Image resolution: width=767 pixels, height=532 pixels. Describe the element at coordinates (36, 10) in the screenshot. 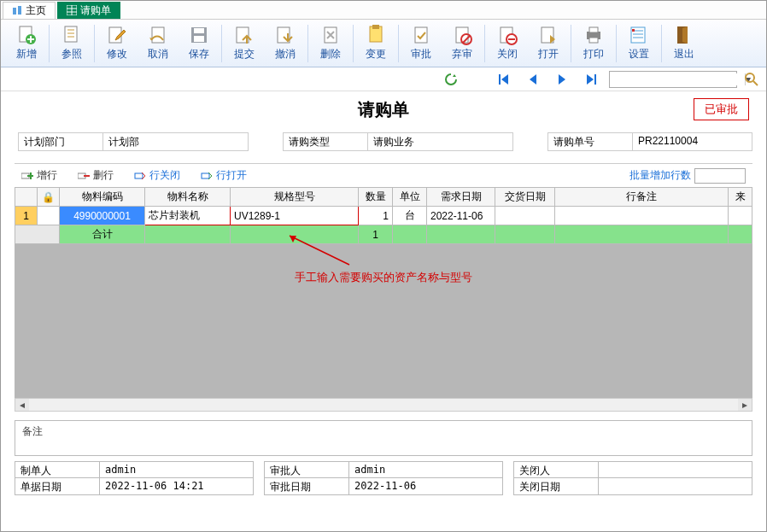

I see `tab-home-label: 主页` at that location.